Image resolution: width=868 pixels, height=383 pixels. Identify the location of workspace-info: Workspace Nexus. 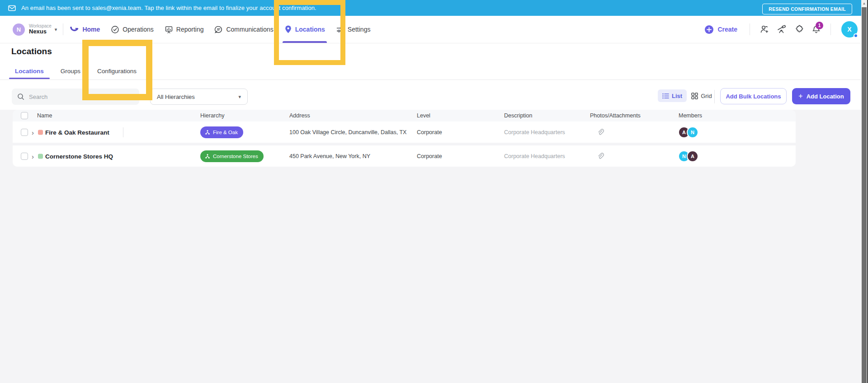
(40, 29).